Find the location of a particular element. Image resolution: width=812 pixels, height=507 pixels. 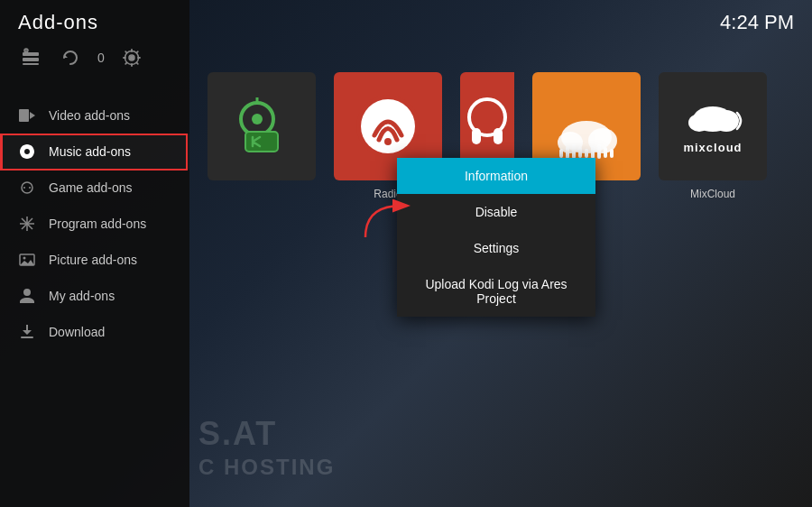

music-addons-label: Music add-ons is located at coordinates (90, 152).